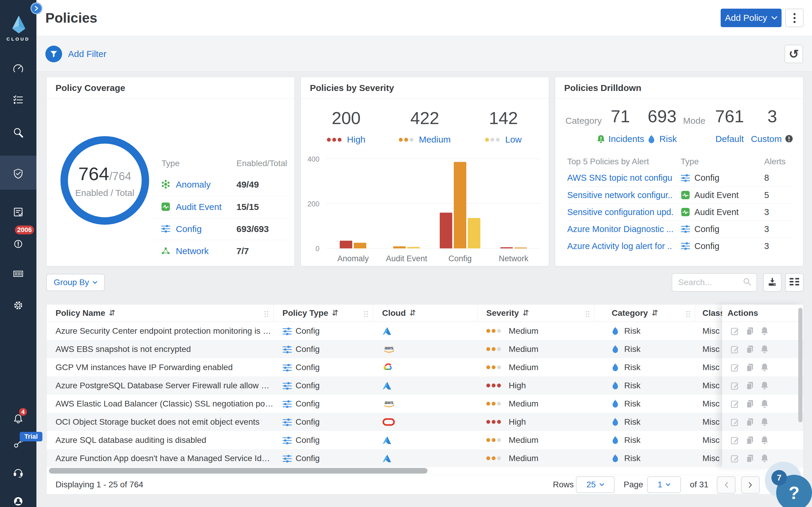  Describe the element at coordinates (795, 18) in the screenshot. I see `more-options-button` at that location.